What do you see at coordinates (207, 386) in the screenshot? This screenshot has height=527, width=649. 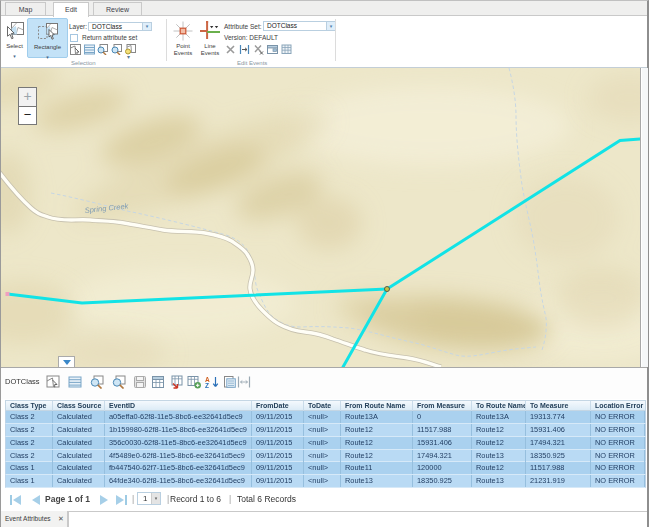 I see `svg-text: Z` at bounding box center [207, 386].